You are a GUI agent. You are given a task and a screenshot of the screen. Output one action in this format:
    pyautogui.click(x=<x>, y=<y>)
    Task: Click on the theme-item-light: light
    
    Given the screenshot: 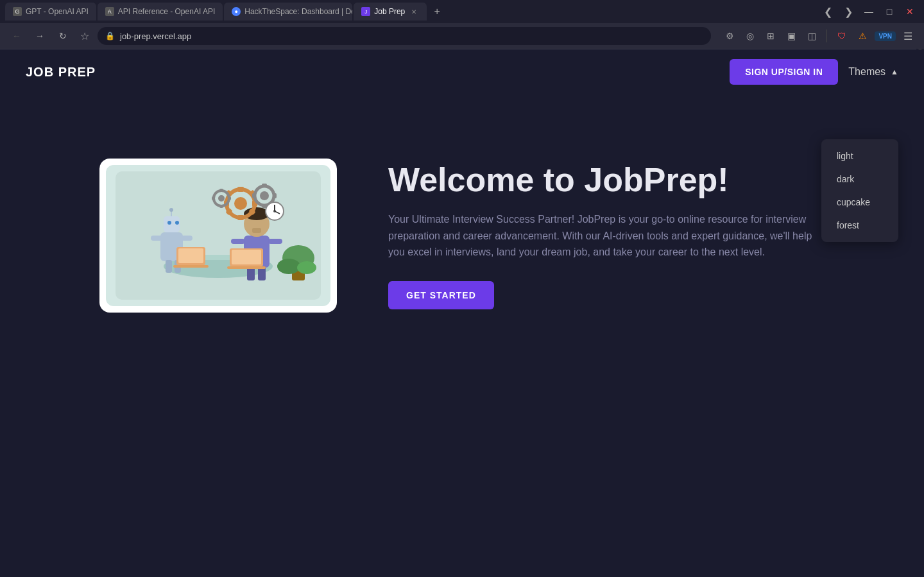 What is the action you would take?
    pyautogui.click(x=860, y=156)
    